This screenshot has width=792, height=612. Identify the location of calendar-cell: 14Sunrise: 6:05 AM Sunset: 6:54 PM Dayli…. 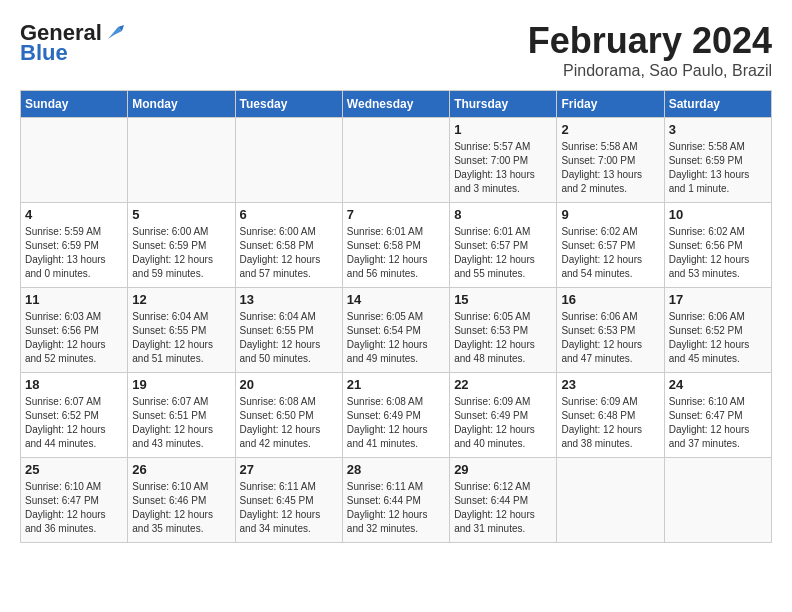
(396, 330).